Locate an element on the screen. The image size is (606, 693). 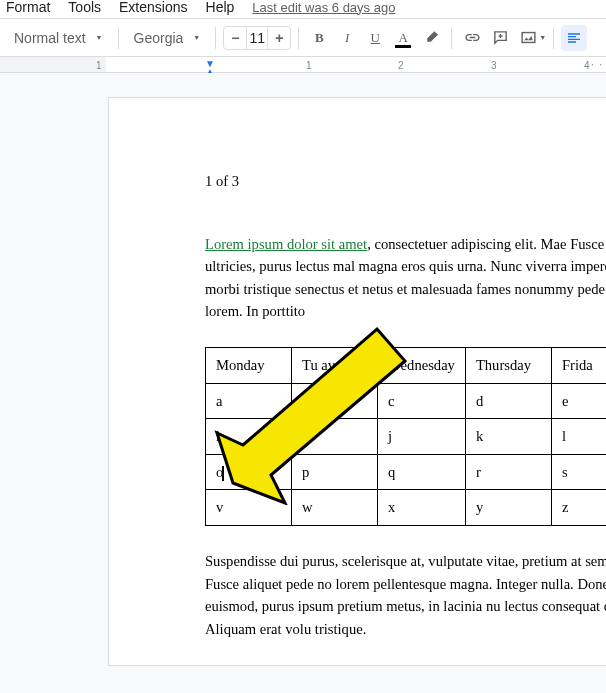
table-cell: l is located at coordinates (578, 437).